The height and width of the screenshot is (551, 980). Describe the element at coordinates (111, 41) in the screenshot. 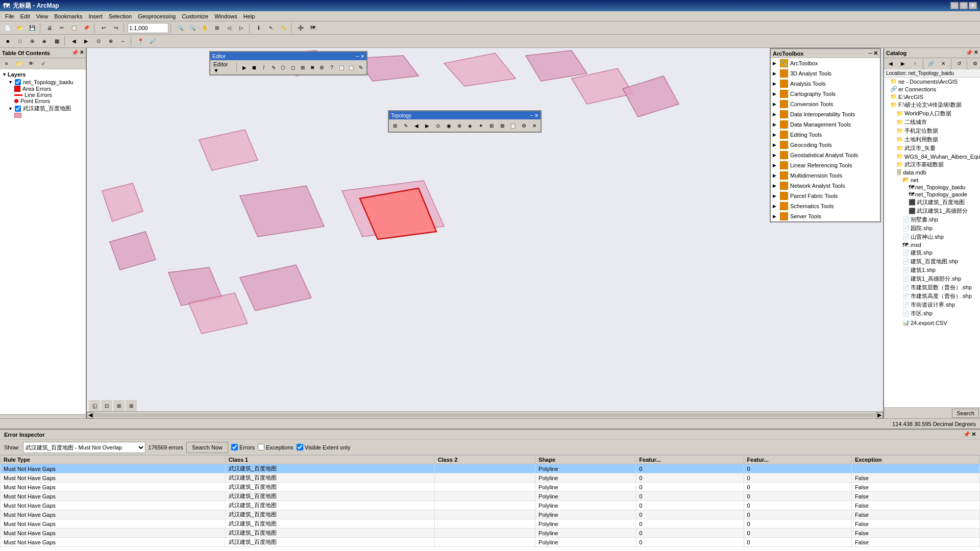

I see `tb2-btn9: ⊗` at that location.